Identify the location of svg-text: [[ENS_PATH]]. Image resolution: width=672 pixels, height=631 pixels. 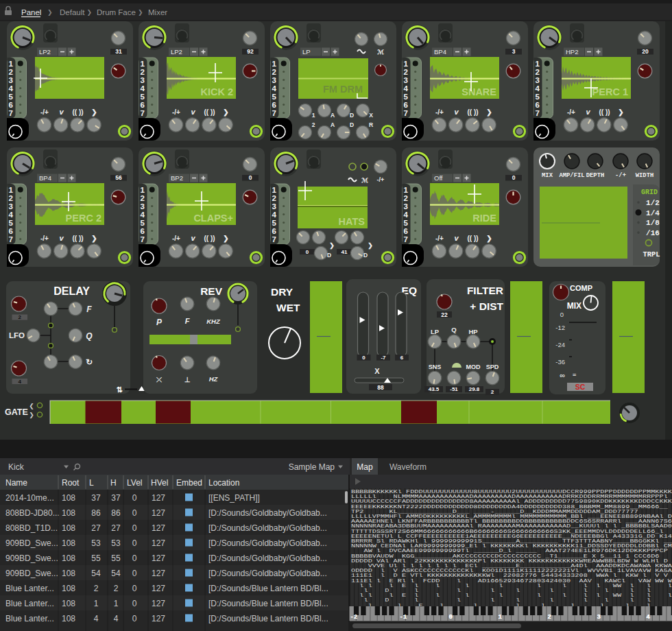
(235, 498).